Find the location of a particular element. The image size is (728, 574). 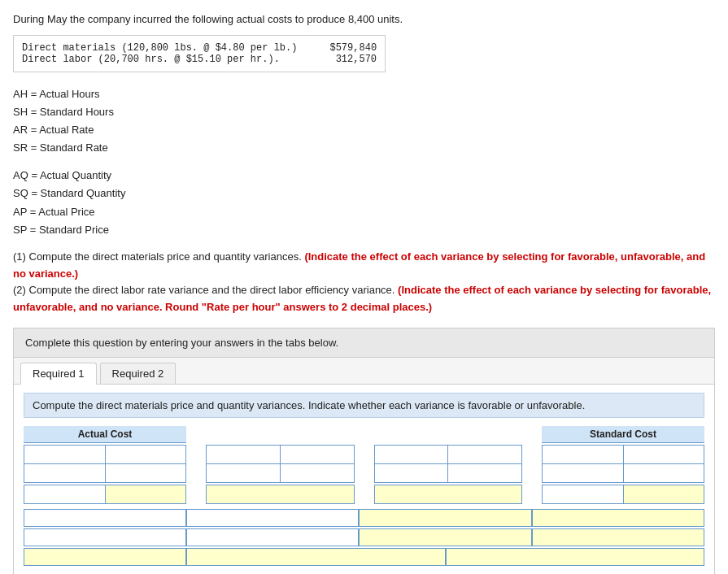

bottom-r1-m3 is located at coordinates (618, 518).